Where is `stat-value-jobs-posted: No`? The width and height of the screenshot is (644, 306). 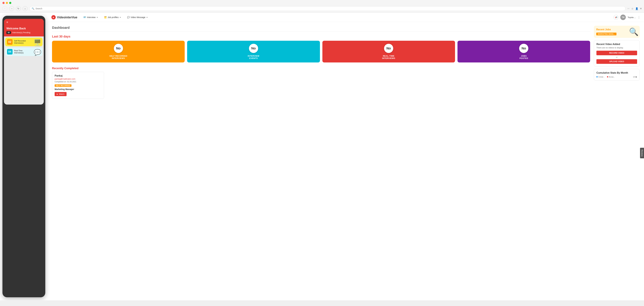
stat-value-jobs-posted: No is located at coordinates (524, 49).